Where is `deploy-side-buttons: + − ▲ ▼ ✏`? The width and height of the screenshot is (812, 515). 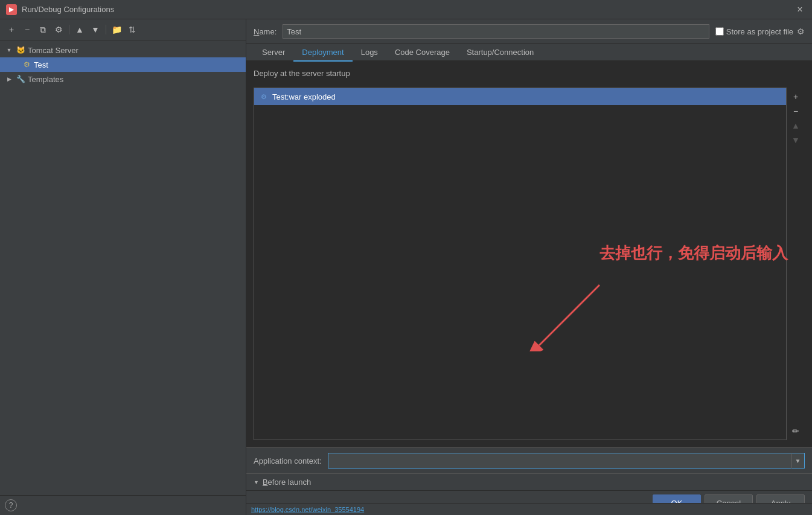 deploy-side-buttons: + − ▲ ▼ ✏ is located at coordinates (796, 264).